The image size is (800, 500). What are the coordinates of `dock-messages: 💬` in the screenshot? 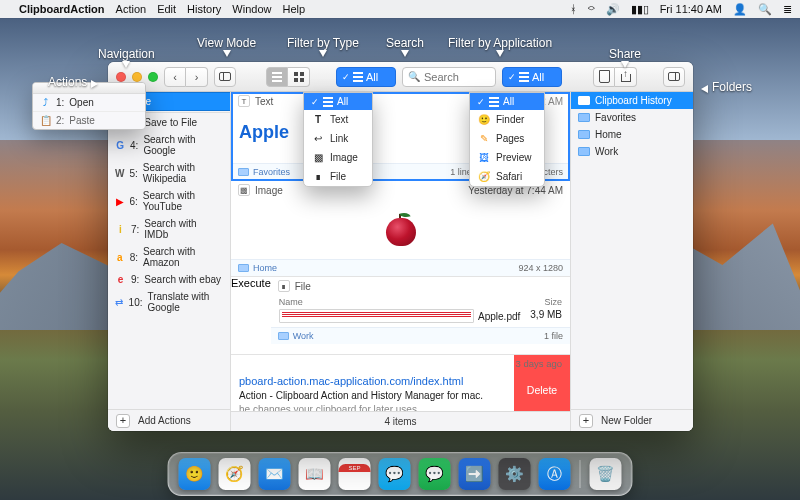 It's located at (435, 474).